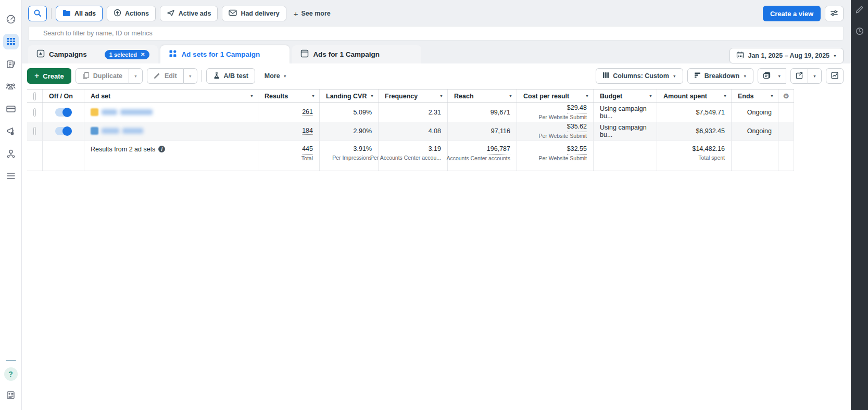 This screenshot has height=410, width=868. I want to click on reports-button: ▼, so click(772, 76).